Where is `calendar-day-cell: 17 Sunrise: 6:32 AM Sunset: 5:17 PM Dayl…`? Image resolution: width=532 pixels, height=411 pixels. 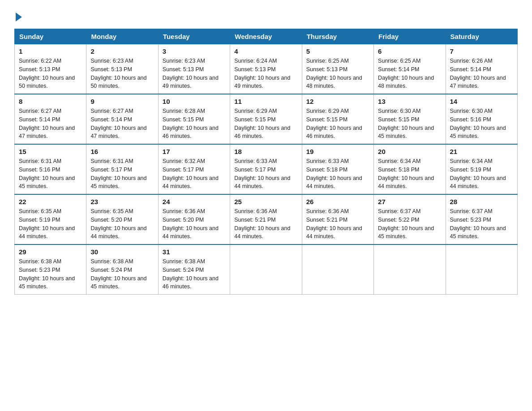
calendar-day-cell: 17 Sunrise: 6:32 AM Sunset: 5:17 PM Dayl… is located at coordinates (194, 169).